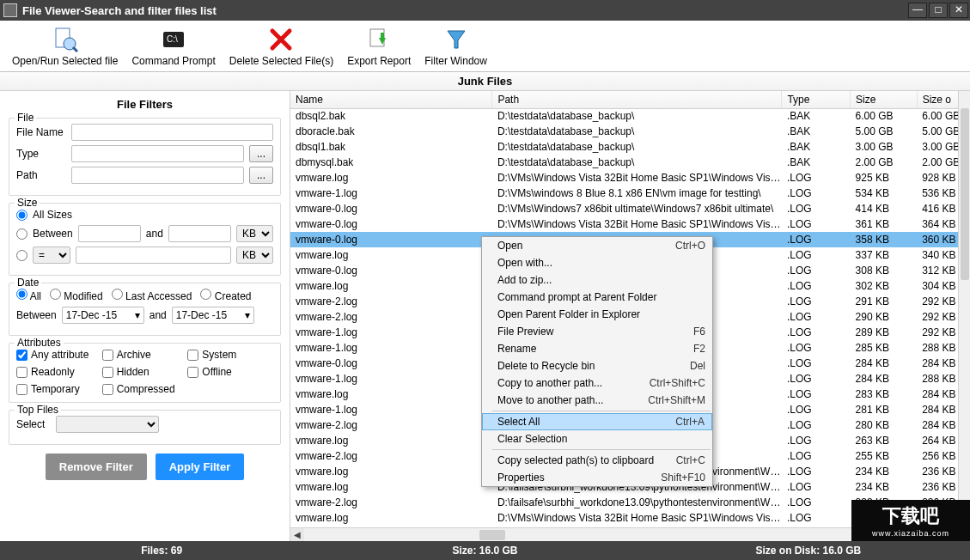  What do you see at coordinates (153, 255) in the screenshot?
I see `size-op-value-input` at bounding box center [153, 255].